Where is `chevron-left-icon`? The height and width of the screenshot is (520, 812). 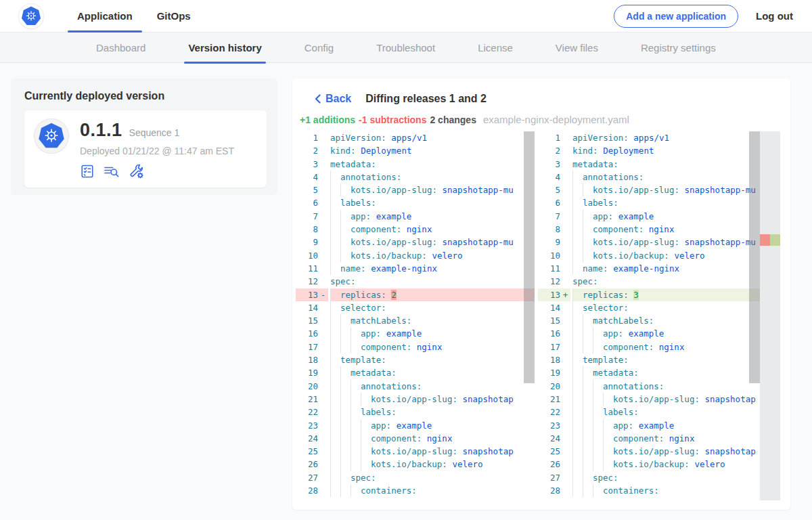 chevron-left-icon is located at coordinates (318, 99).